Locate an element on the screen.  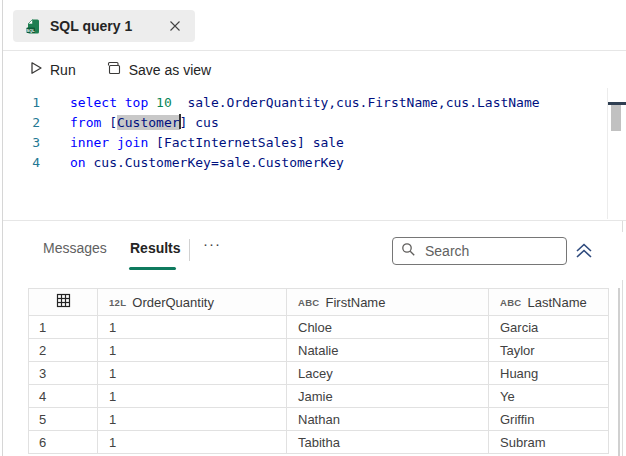
save-as-view-label: Save as view is located at coordinates (170, 70).